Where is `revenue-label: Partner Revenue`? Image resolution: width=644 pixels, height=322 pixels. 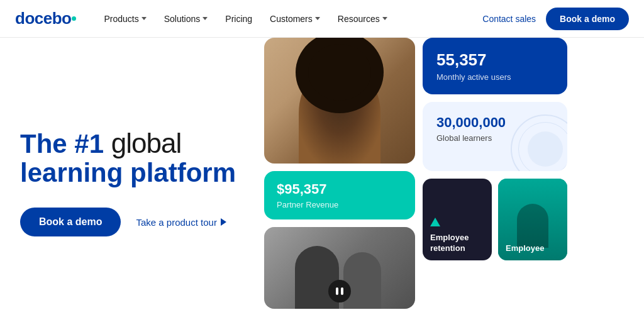 revenue-label: Partner Revenue is located at coordinates (340, 205).